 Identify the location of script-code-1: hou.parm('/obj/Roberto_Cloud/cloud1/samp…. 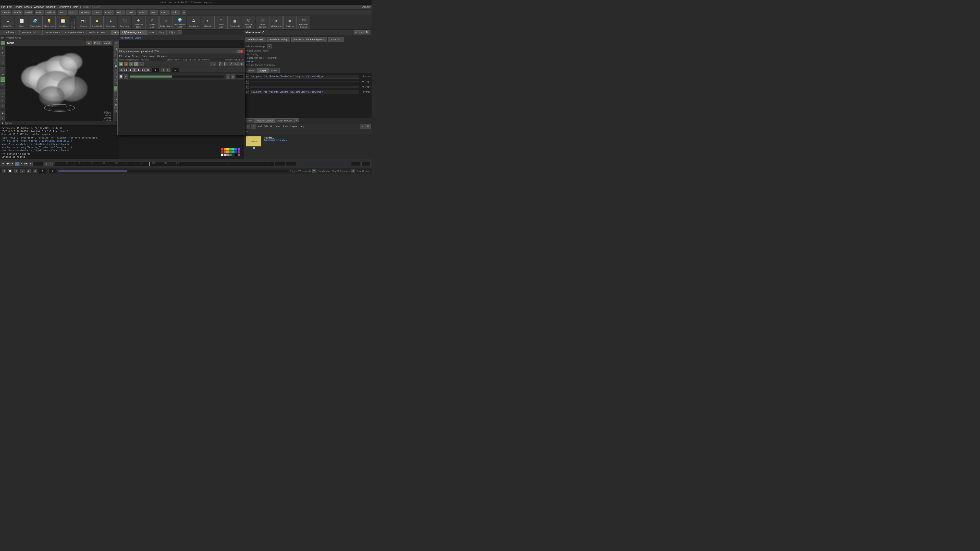
(305, 77).